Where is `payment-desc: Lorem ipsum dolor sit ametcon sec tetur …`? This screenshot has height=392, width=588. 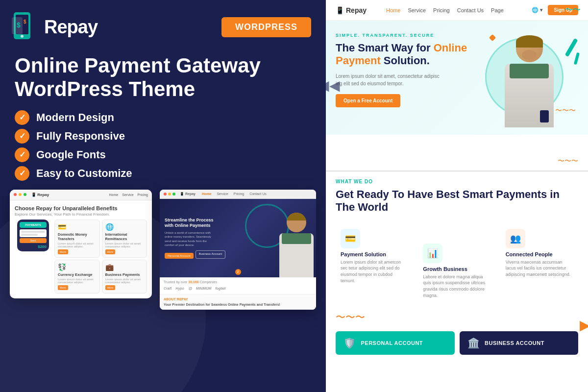 payment-desc: Lorem ipsum dolor sit ametcon sec tetur … is located at coordinates (374, 271).